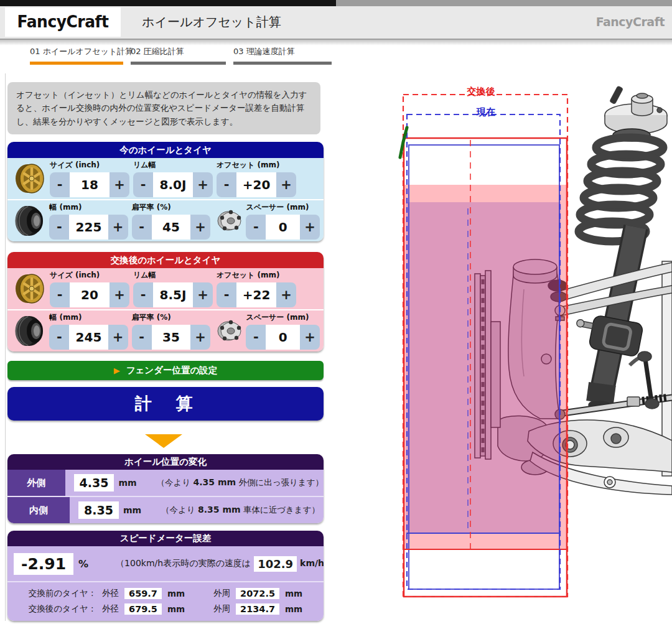  What do you see at coordinates (282, 208) in the screenshot?
I see `field-spacer-label: スペーサー (mm)` at bounding box center [282, 208].